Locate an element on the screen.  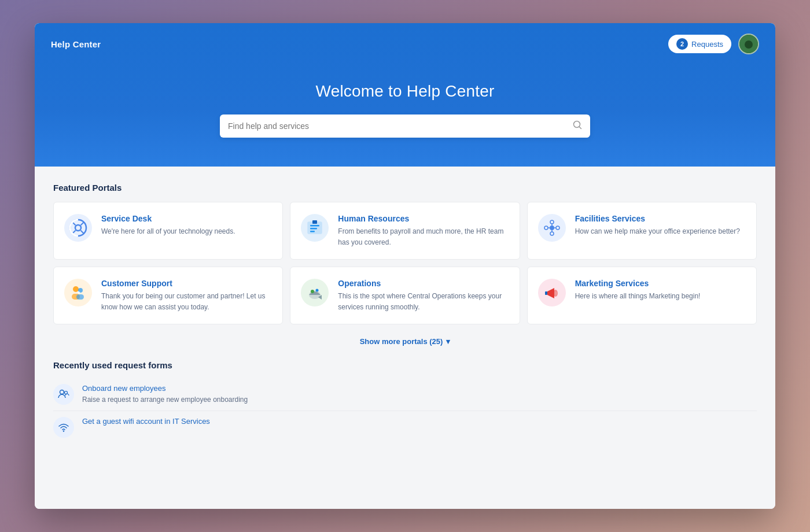
featured-portals-title: Featured Portals is located at coordinates (405, 187).